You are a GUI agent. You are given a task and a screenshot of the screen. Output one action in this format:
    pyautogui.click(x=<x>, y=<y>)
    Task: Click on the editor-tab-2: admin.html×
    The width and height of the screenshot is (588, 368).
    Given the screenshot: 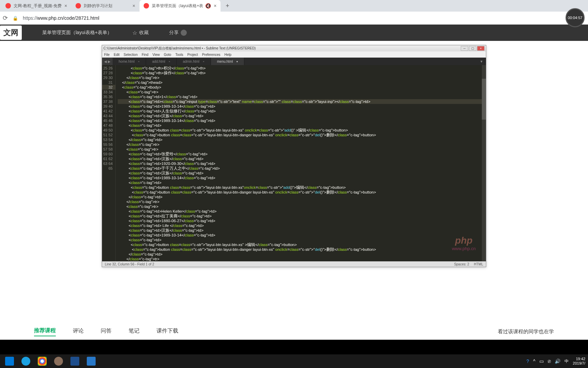 What is the action you would take?
    pyautogui.click(x=194, y=61)
    